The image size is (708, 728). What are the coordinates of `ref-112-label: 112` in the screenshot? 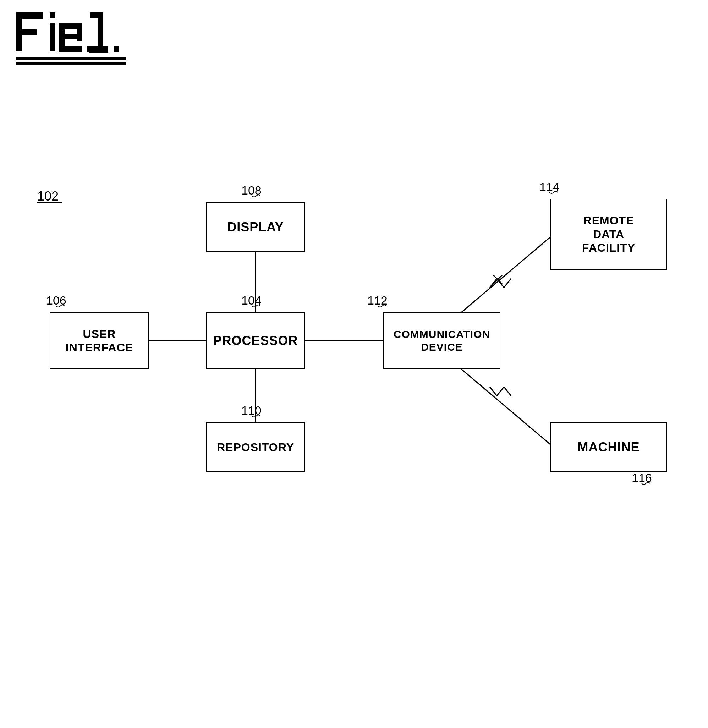 It's located at (377, 300).